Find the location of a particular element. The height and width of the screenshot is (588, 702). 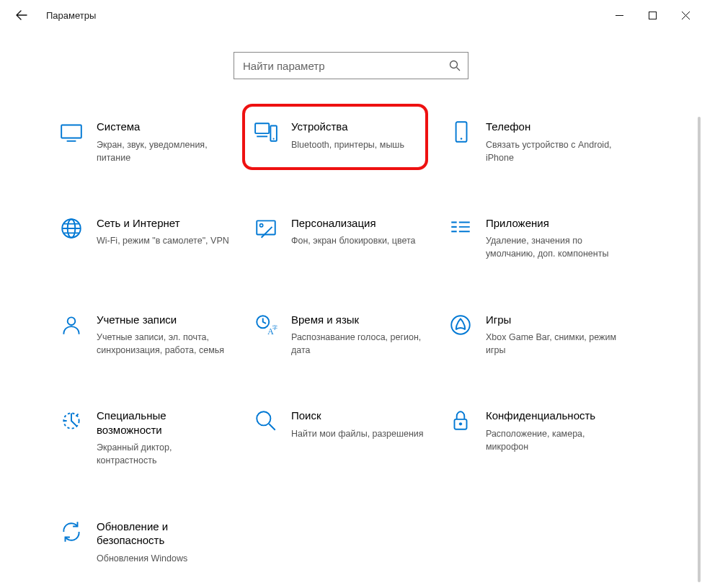

tile-desc: Экран, звук, уведомления, питание is located at coordinates (163, 151).